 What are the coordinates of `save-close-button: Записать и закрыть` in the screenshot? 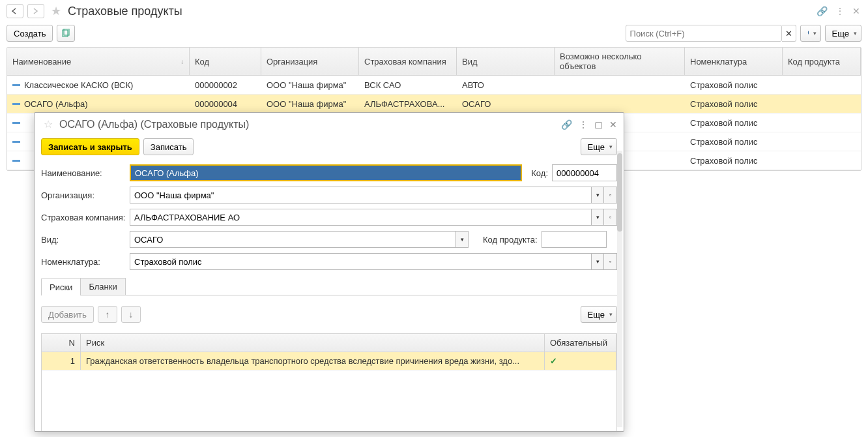 It's located at (90, 147).